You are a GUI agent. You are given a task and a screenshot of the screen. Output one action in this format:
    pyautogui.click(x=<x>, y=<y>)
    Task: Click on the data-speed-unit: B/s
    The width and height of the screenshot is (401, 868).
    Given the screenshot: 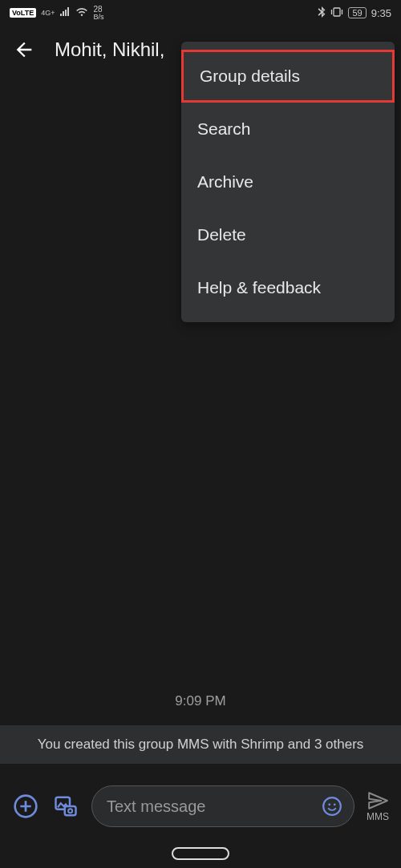 What is the action you would take?
    pyautogui.click(x=98, y=18)
    